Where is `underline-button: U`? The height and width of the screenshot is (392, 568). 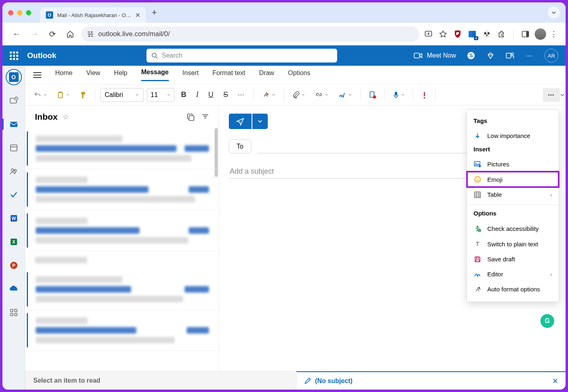 underline-button: U is located at coordinates (211, 95).